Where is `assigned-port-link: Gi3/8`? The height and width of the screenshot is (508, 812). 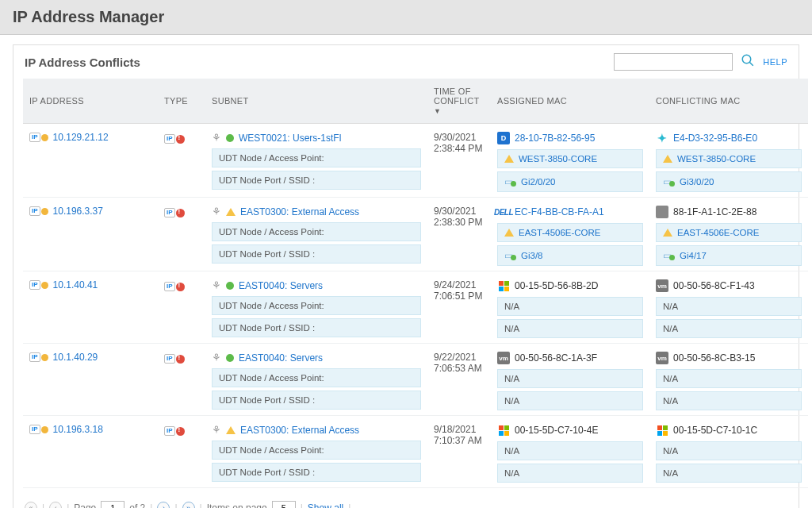 assigned-port-link: Gi3/8 is located at coordinates (532, 256).